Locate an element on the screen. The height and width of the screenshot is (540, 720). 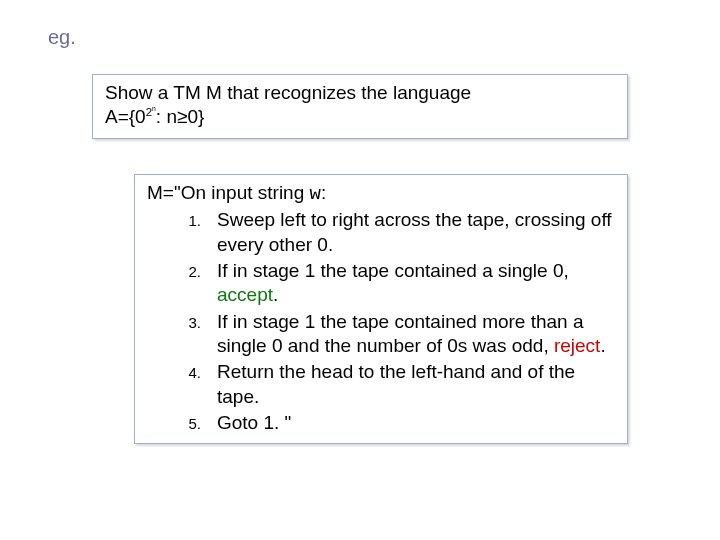
list-item: 5. Goto 1. " is located at coordinates (382, 423).